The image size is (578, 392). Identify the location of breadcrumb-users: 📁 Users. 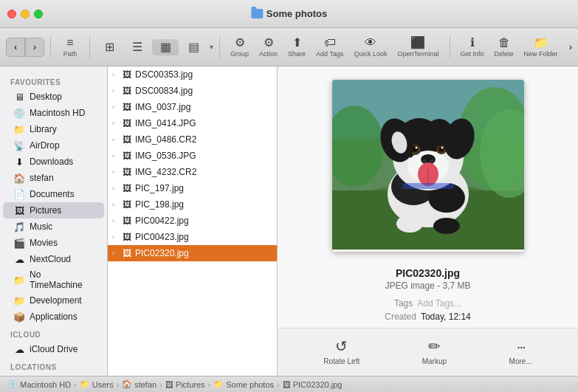
(97, 384).